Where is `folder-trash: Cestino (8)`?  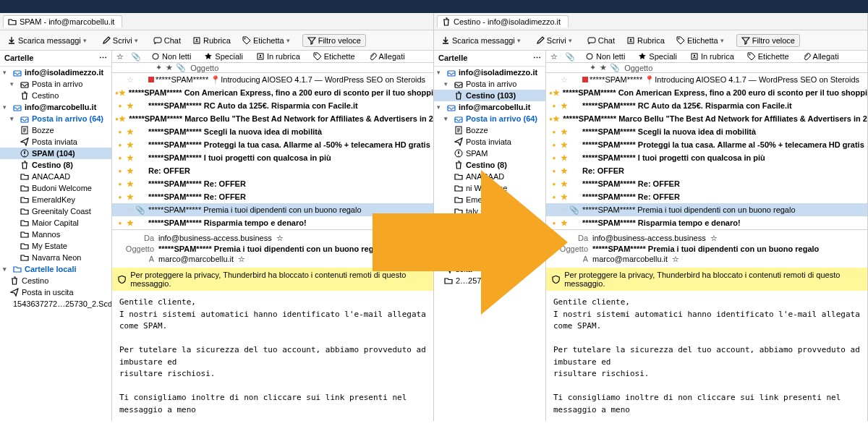
folder-trash: Cestino (8) is located at coordinates (56, 165).